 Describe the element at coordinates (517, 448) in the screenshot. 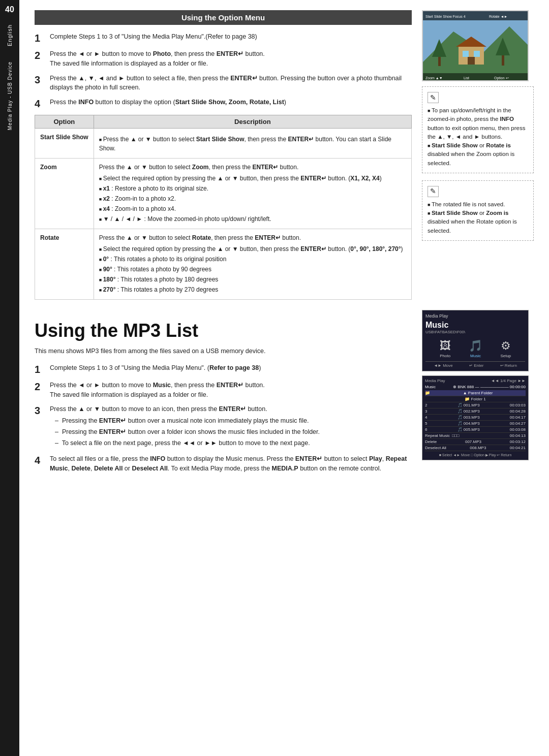

I see `item-008-time: 00:04:21` at that location.